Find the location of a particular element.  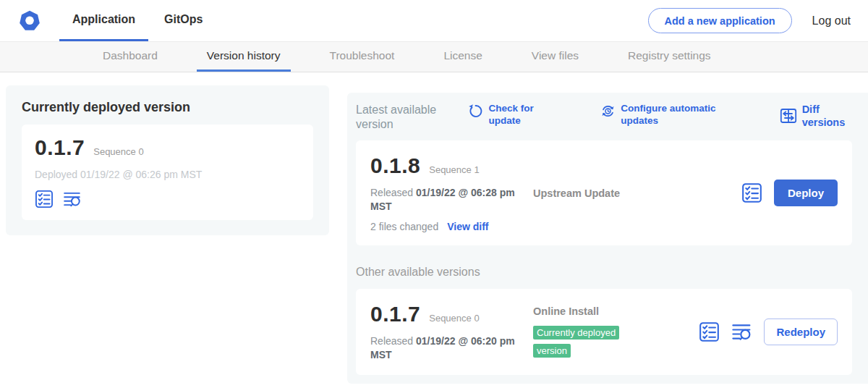

deploy-button: Deploy is located at coordinates (806, 193).